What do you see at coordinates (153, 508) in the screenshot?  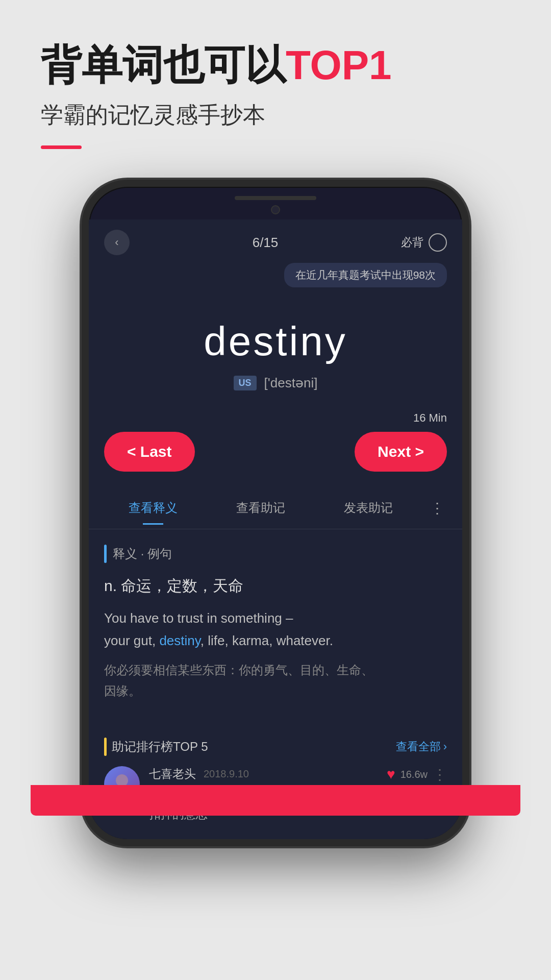 I see `tab-definition: 查看释义` at bounding box center [153, 508].